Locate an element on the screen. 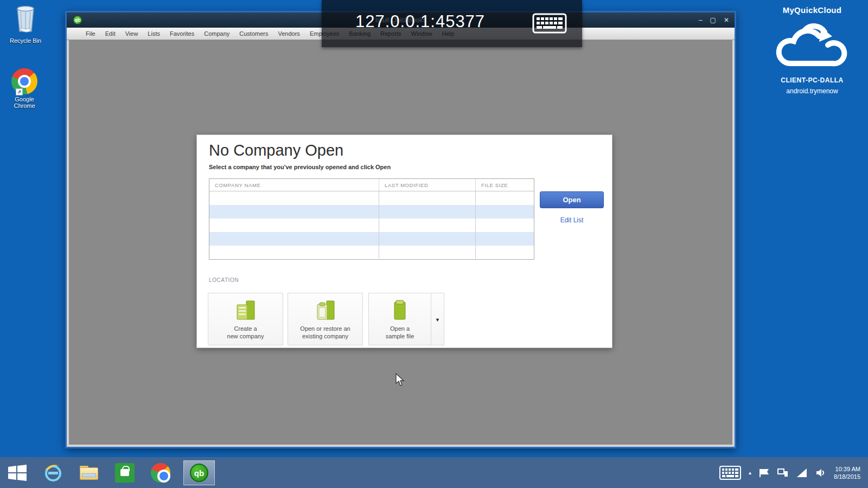 The width and height of the screenshot is (868, 488). file-explorer-icon is located at coordinates (89, 473).